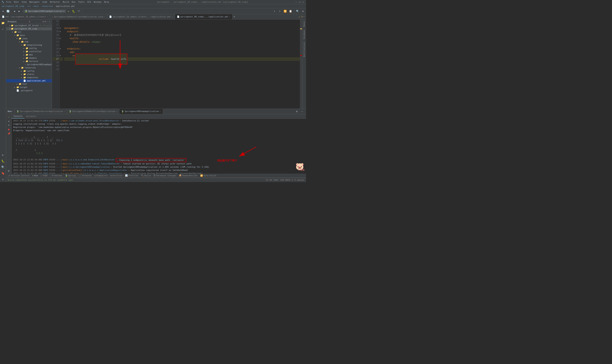  Describe the element at coordinates (19, 11) in the screenshot. I see `toolbar-forward: ▶` at that location.